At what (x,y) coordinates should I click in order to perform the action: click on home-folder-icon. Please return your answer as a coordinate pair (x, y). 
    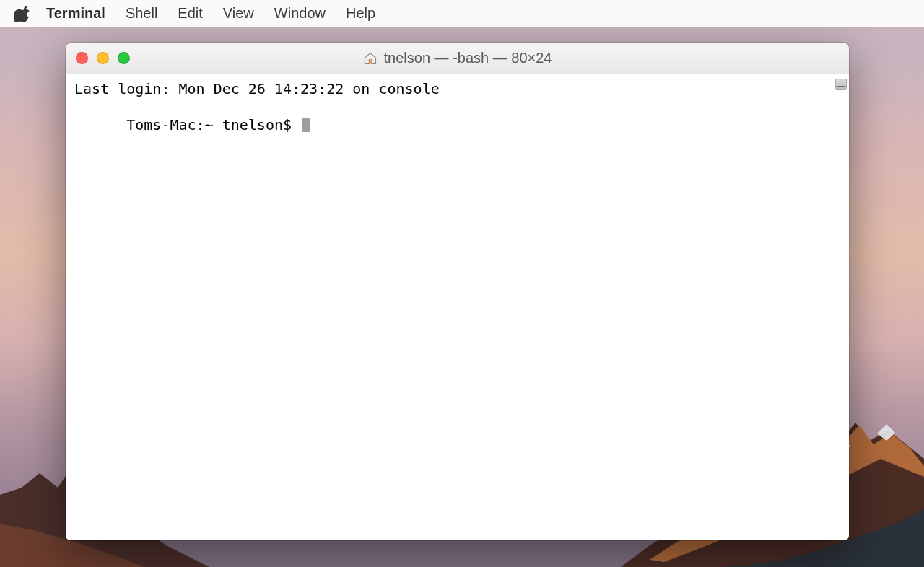
    Looking at the image, I should click on (370, 58).